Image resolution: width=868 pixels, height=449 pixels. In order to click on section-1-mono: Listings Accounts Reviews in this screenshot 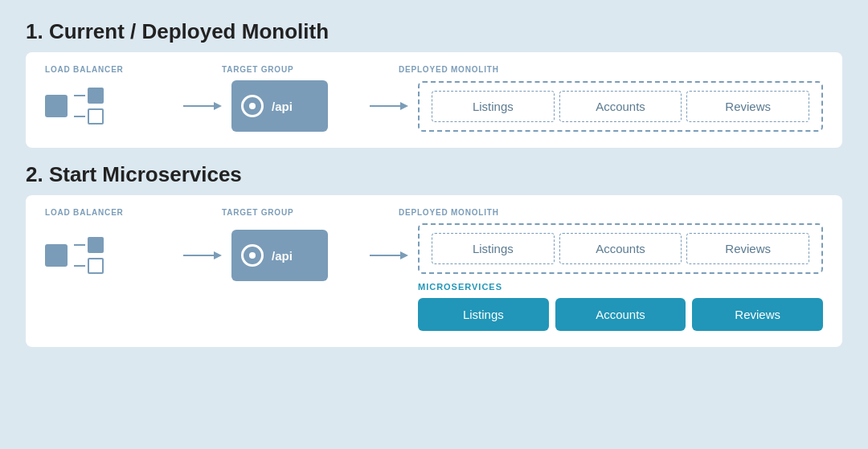, I will do `click(620, 106)`.